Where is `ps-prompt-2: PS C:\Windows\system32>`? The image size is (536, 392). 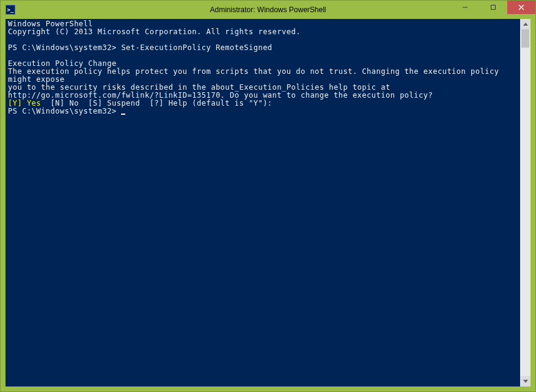 ps-prompt-2: PS C:\Windows\system32> is located at coordinates (65, 111).